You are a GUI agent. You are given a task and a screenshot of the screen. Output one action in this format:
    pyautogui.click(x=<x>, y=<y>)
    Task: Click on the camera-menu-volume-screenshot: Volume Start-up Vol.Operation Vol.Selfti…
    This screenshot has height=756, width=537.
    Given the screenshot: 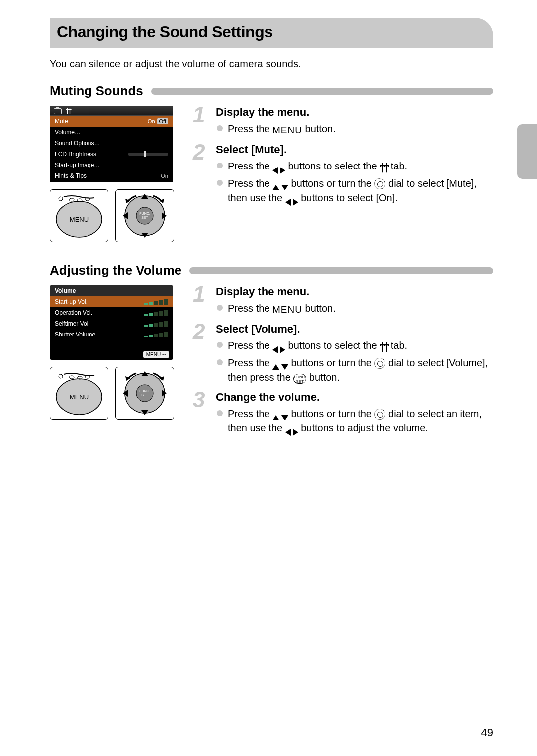 What is the action you would take?
    pyautogui.click(x=111, y=323)
    